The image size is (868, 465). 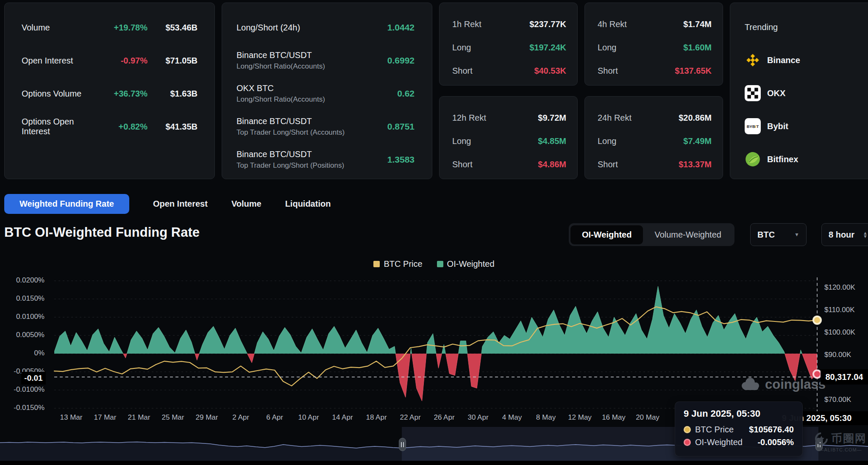 I want to click on stat-row: Open Interest-0.97%$71.05B, so click(x=109, y=61).